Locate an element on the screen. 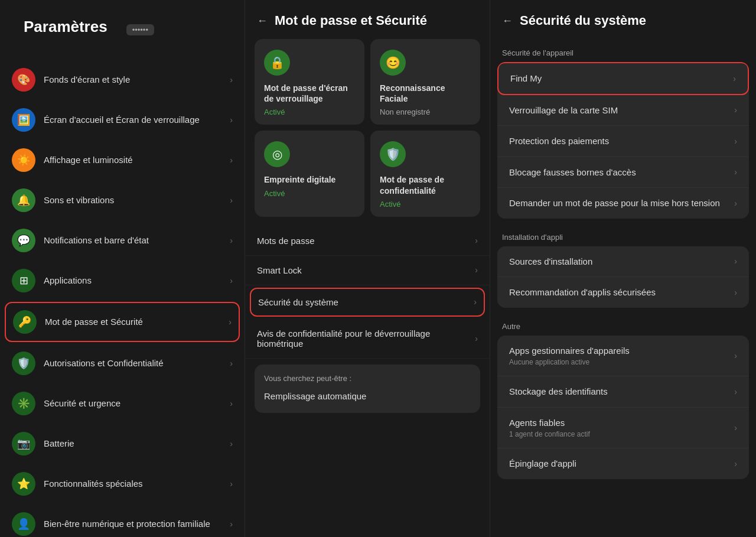 This screenshot has width=756, height=537. right-section-title-appareil: Sécurité de l'appareil is located at coordinates (623, 51).